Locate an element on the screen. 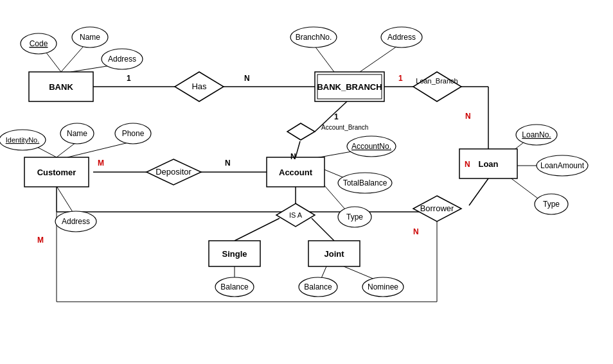  card-loan-borrow-n: N is located at coordinates (468, 164).